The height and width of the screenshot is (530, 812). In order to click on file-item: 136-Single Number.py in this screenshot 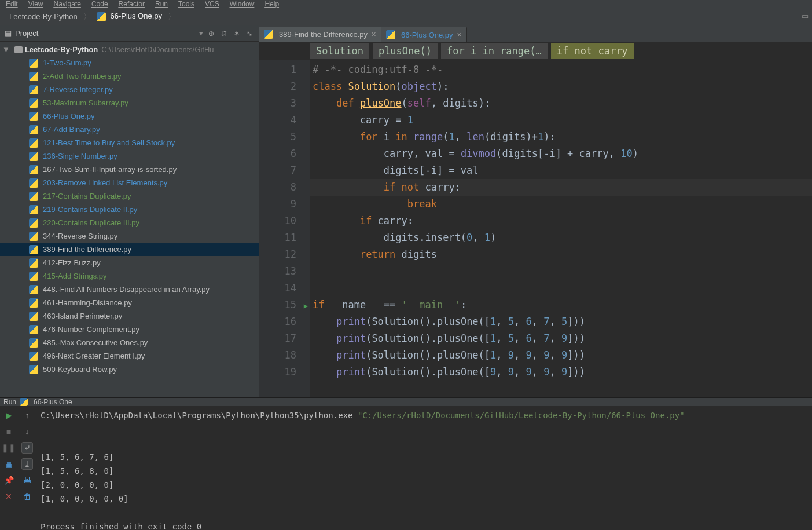, I will do `click(130, 156)`.